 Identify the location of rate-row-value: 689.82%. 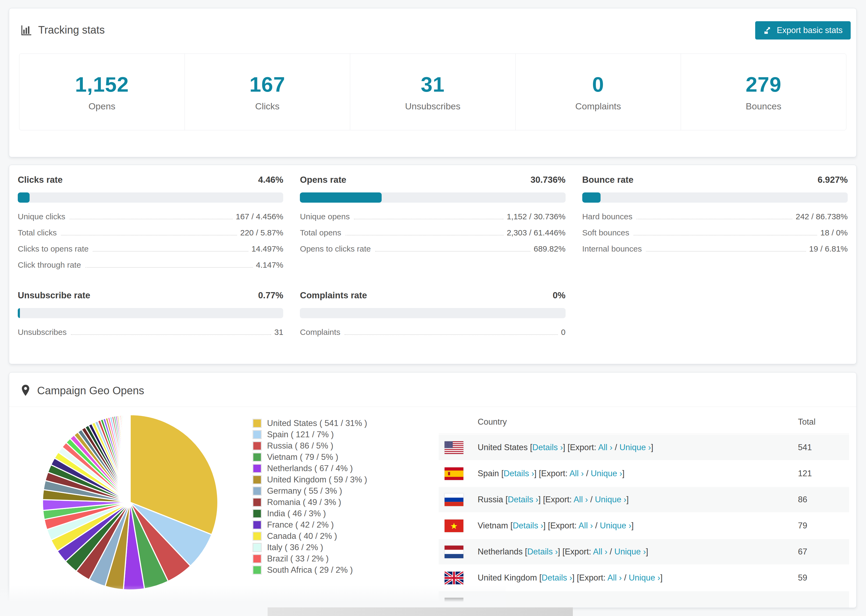
(550, 249).